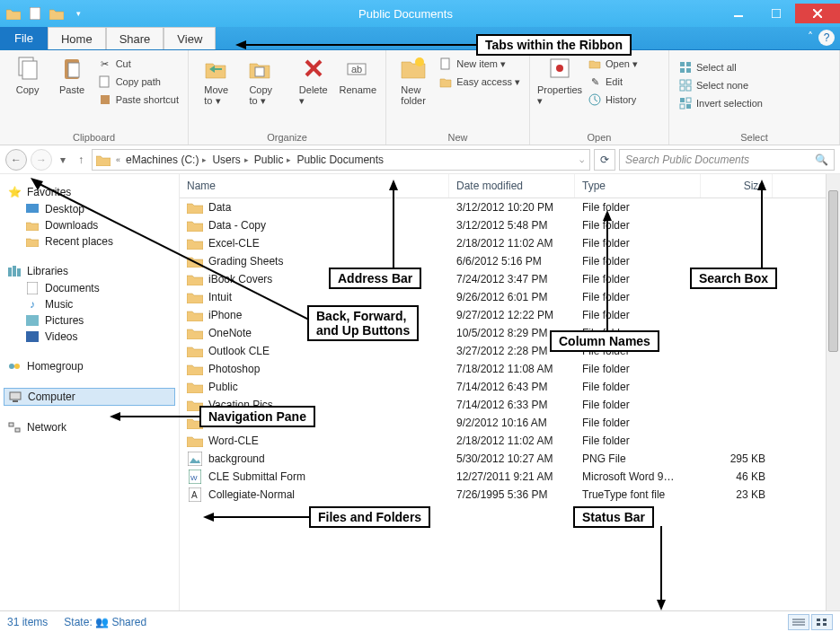 The image size is (840, 632). I want to click on drive-icon, so click(103, 160).